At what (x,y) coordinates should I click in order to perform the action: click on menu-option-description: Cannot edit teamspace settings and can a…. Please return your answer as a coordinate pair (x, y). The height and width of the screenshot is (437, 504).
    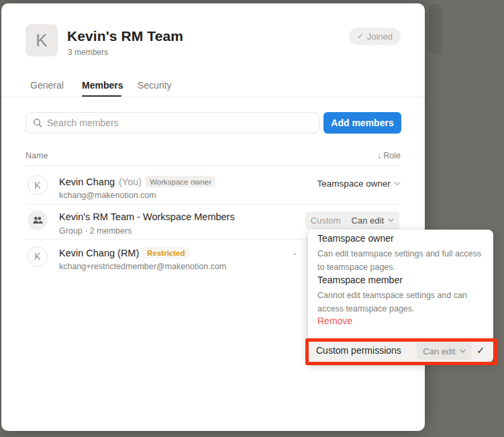
    Looking at the image, I should click on (403, 302).